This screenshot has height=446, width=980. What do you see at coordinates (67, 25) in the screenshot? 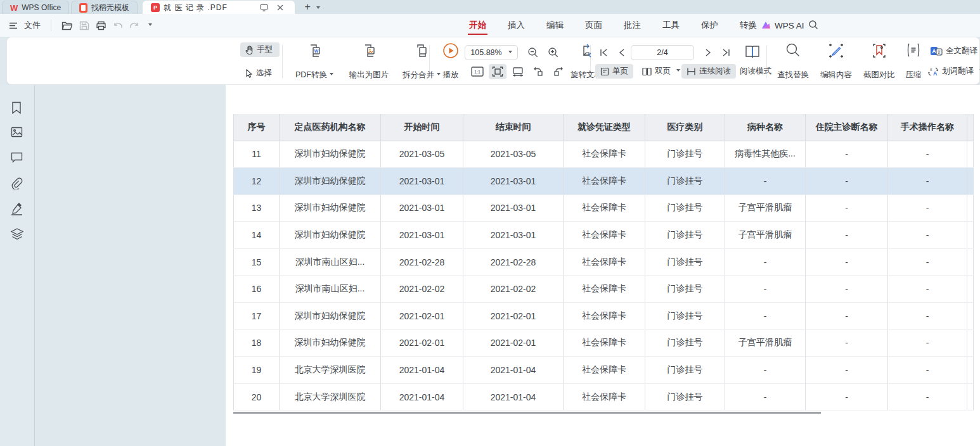
I see `open-folder-icon` at bounding box center [67, 25].